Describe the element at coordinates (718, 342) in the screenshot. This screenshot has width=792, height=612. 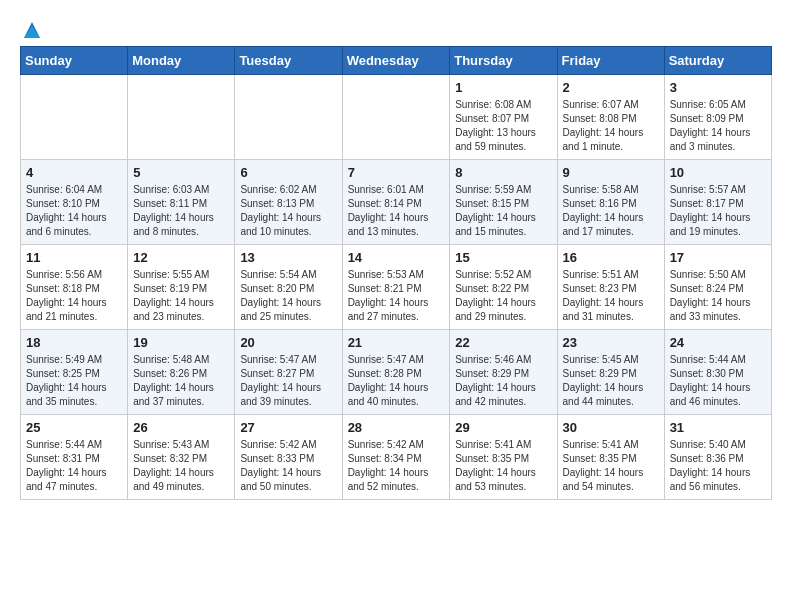
I see `day-number: 24` at that location.